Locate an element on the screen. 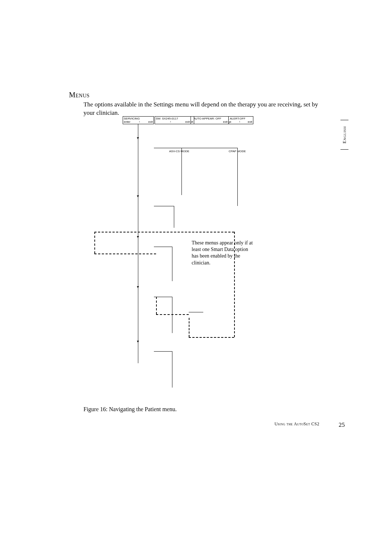 This screenshot has height=555, width=392. auto-title: AUTO APPEAR: OFF is located at coordinates (211, 118).